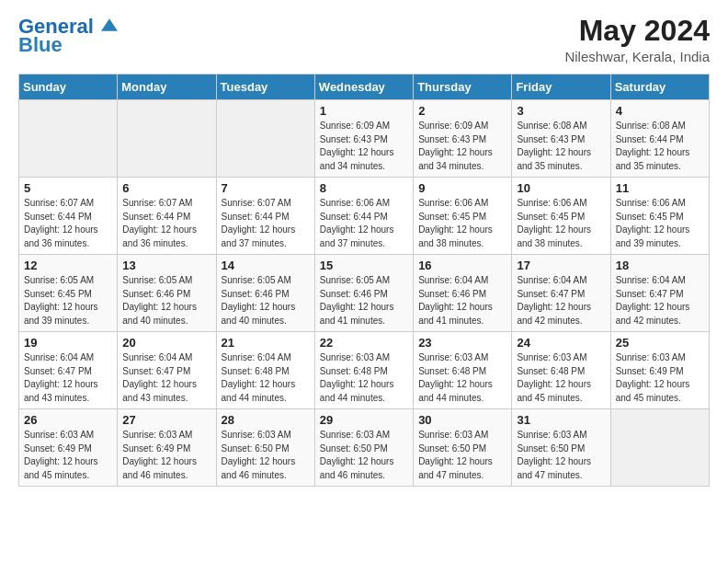 The image size is (728, 563). I want to click on calendar-week-row: 5Sunrise: 6:07 AM Sunset: 6:44 PM Daylig…, so click(364, 216).